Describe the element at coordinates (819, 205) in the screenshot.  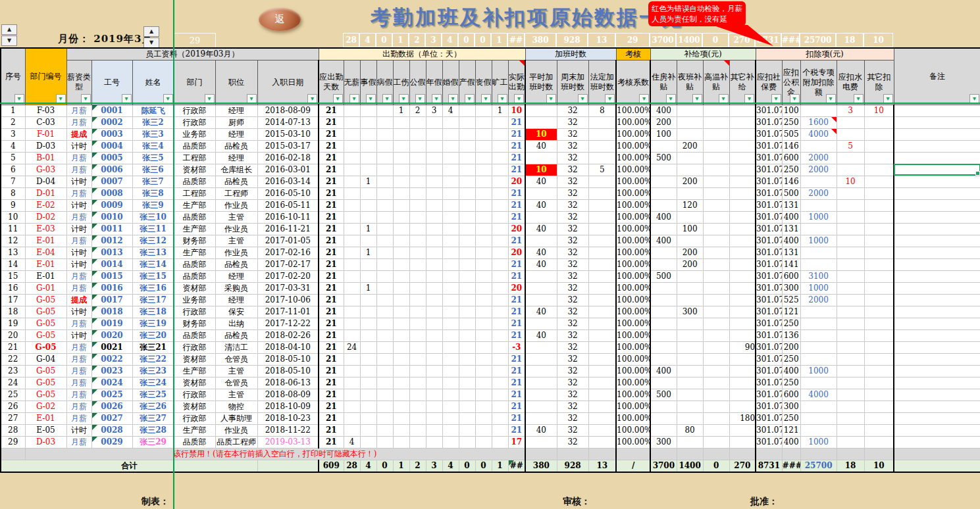
I see `cell-ded_tax_extra-r9` at that location.